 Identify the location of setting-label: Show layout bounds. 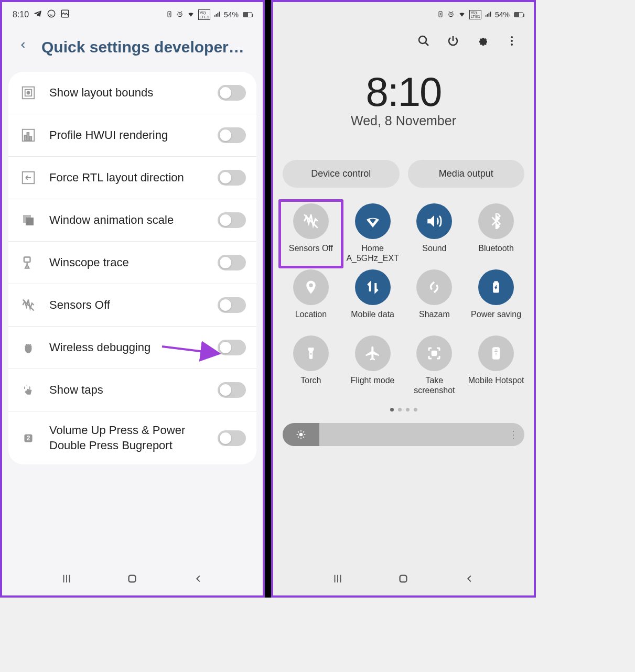
(128, 93).